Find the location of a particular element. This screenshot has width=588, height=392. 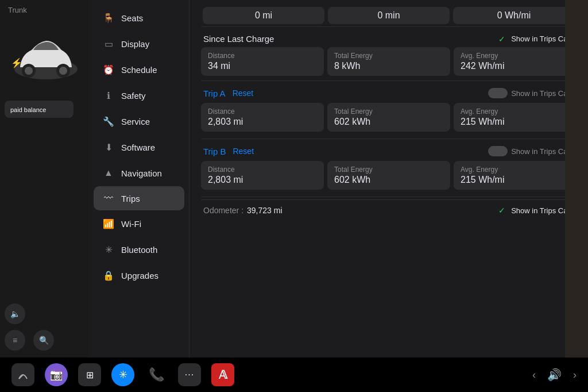

trip-b-avg-card: Avg. Energy 215 Wh/mi is located at coordinates (515, 175).